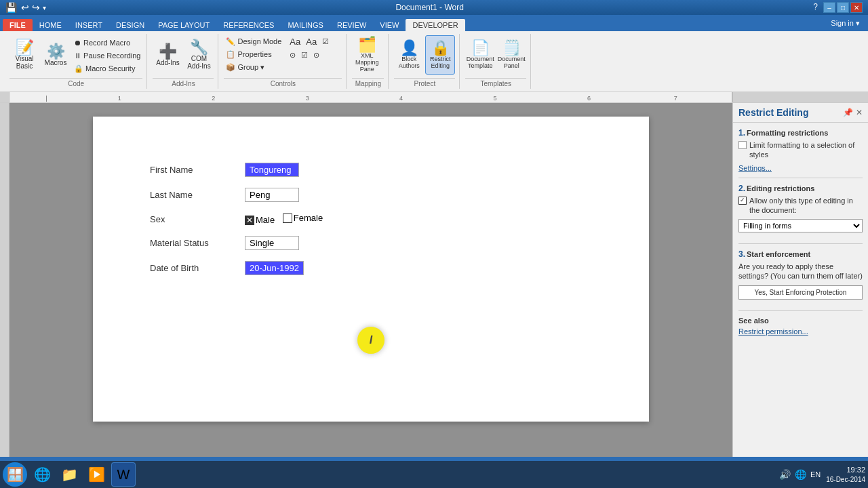 The width and height of the screenshot is (868, 488). What do you see at coordinates (845, 23) in the screenshot?
I see `sign-in-button: Sign in ▾` at bounding box center [845, 23].